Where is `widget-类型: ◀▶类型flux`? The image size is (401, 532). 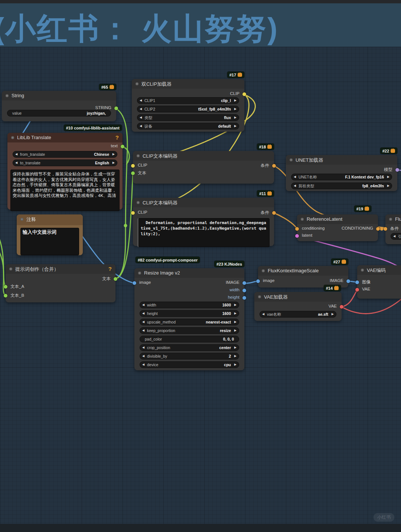 widget-类型: ◀▶类型flux is located at coordinates (188, 118).